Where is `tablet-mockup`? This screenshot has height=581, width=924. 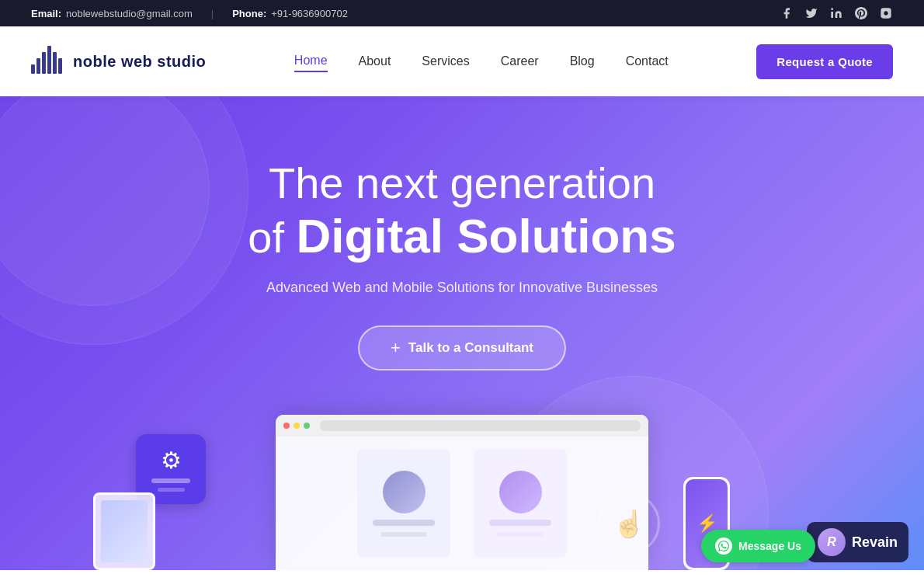
tablet-mockup is located at coordinates (124, 531).